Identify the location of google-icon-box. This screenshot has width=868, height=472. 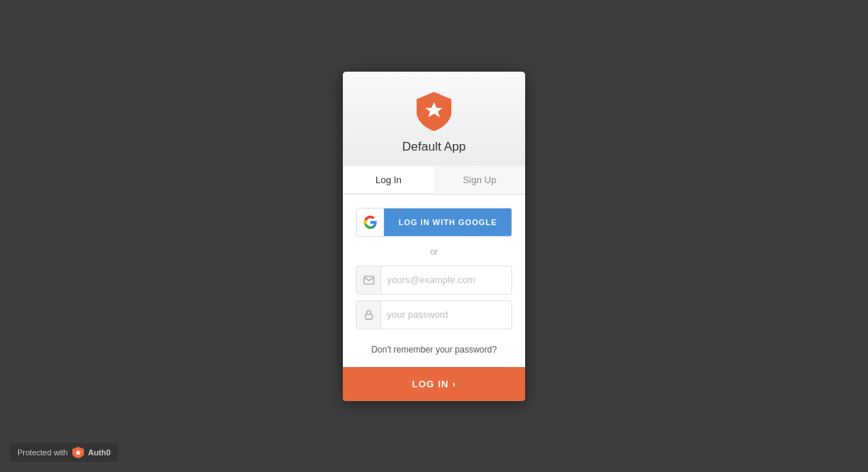
(370, 222).